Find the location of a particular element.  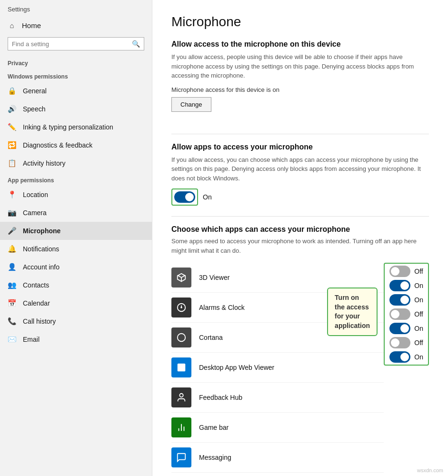

sidebar-item-label: Activity history is located at coordinates (44, 163).